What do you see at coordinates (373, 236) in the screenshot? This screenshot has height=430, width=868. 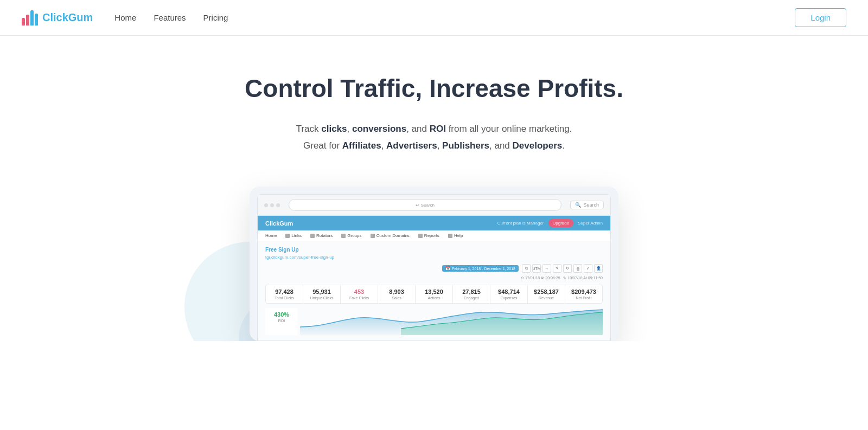 I see `domains-icon` at bounding box center [373, 236].